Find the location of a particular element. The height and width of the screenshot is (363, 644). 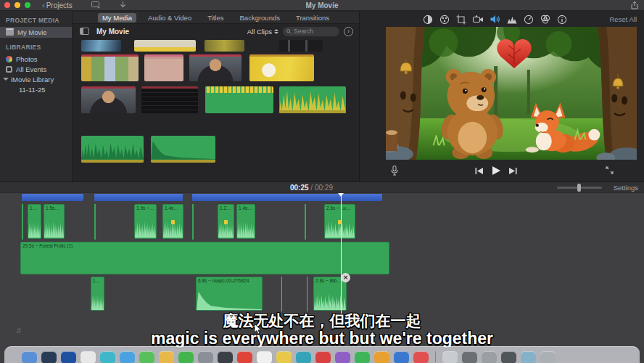

subtitle-chinese: 魔法无处不在，但我们在一起 is located at coordinates (322, 321).